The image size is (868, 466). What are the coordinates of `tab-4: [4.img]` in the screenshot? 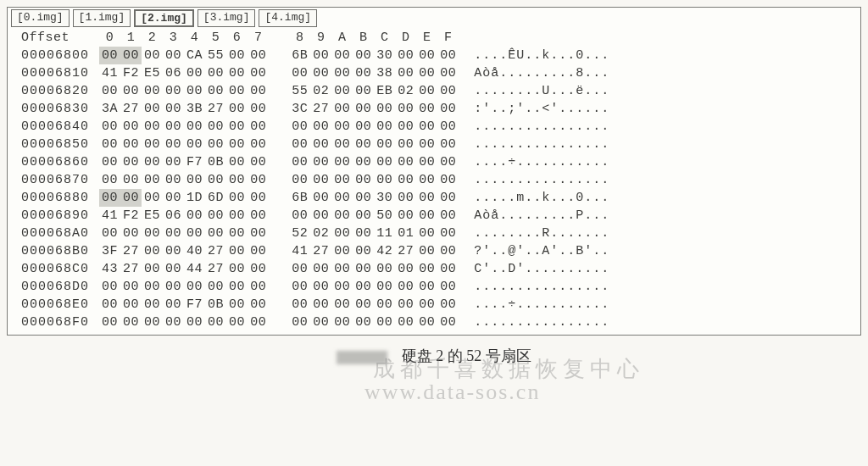 It's located at (288, 19).